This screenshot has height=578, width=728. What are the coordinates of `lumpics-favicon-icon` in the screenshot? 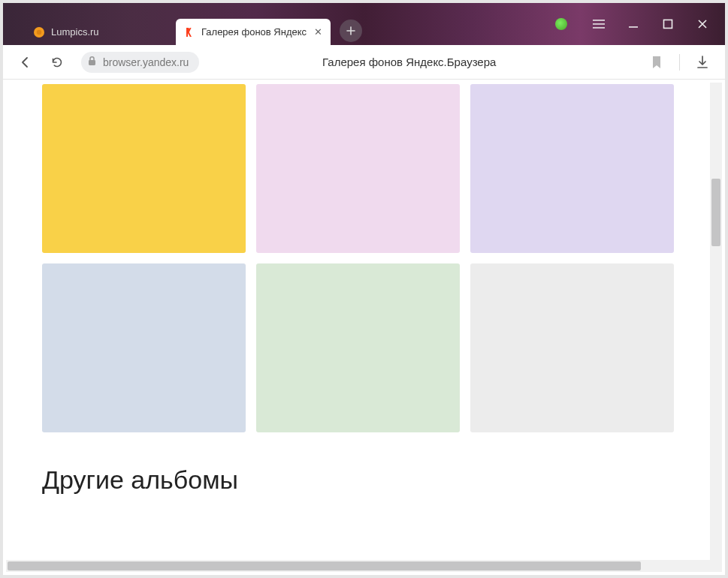 It's located at (39, 32).